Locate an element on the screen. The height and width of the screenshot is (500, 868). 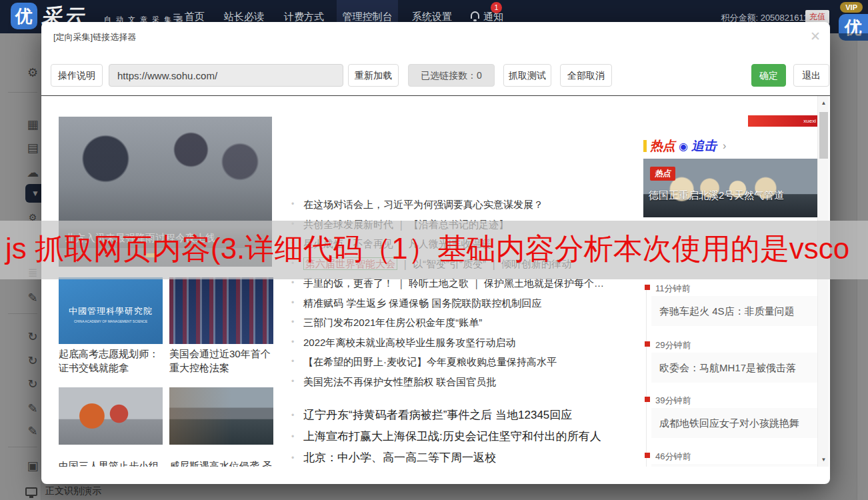
photo-caption: 威尼斯遇高水位侵袭 圣 is located at coordinates (223, 463).